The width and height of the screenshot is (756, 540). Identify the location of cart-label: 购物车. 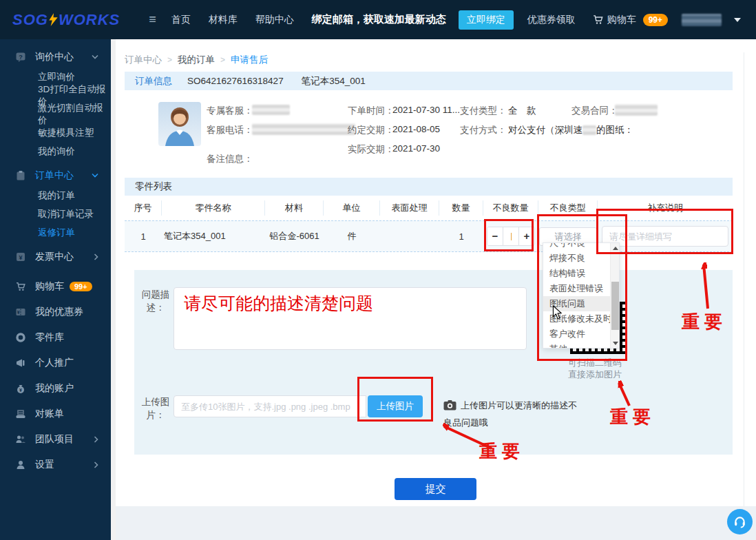
(622, 20).